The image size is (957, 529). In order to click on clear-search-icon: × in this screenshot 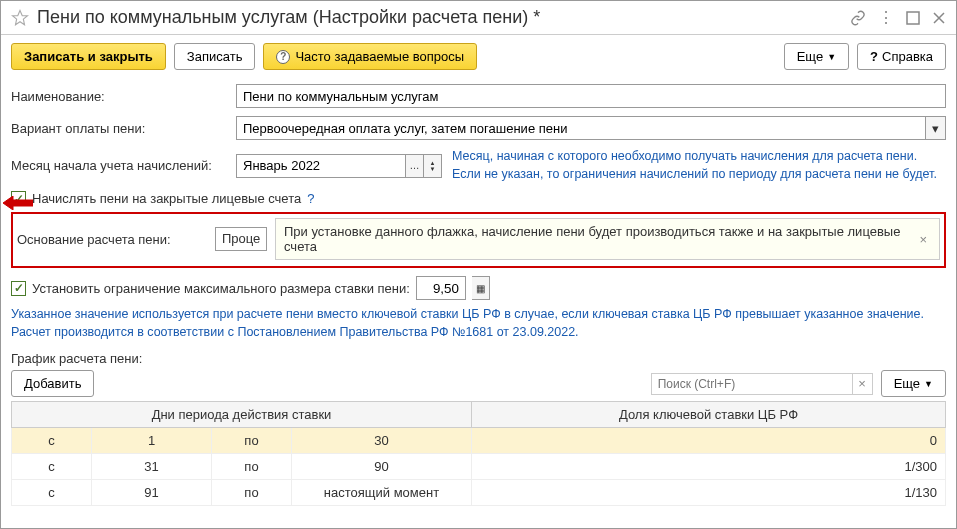, I will do `click(862, 384)`.